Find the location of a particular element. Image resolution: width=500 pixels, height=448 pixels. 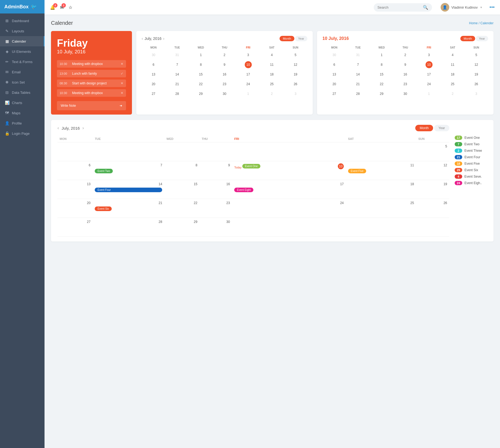

big-cal-cell: 7Event Two is located at coordinates (128, 171).